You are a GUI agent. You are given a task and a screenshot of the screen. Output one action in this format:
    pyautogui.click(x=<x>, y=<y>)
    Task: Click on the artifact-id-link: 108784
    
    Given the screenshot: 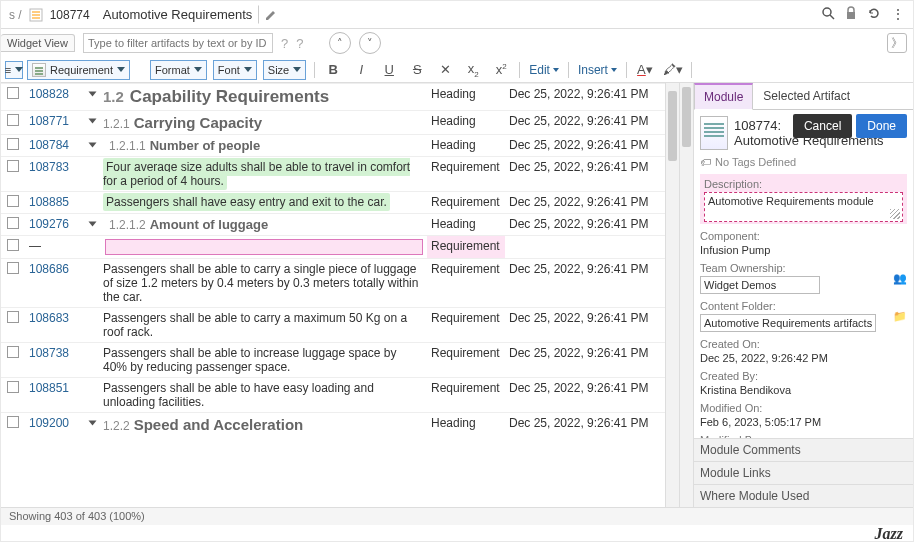 What is the action you would take?
    pyautogui.click(x=49, y=145)
    